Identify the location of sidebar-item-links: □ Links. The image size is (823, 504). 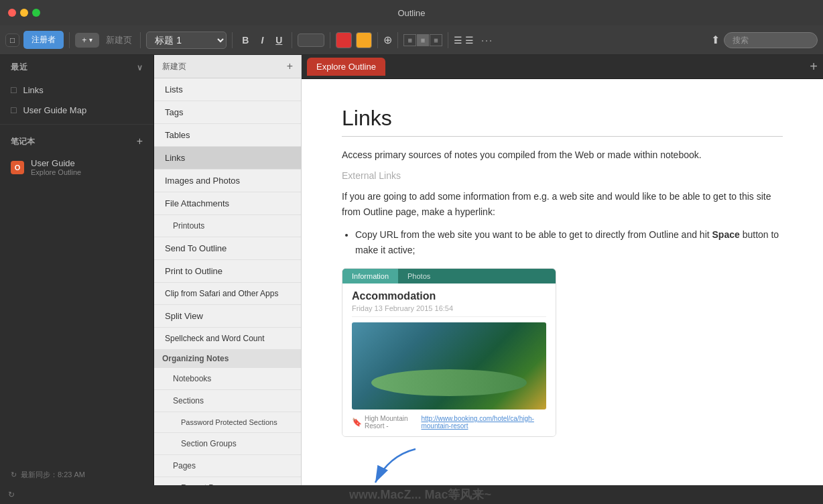
(76, 90).